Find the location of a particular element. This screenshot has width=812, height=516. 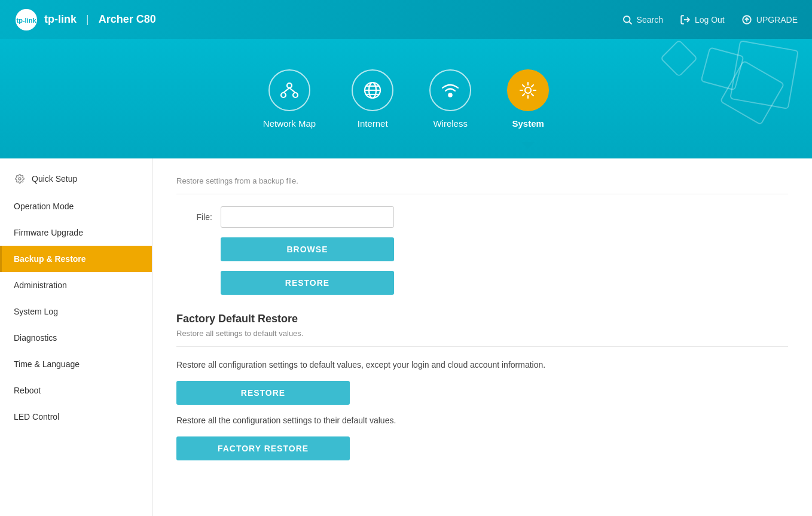

brand-name: tp-link is located at coordinates (60, 19).